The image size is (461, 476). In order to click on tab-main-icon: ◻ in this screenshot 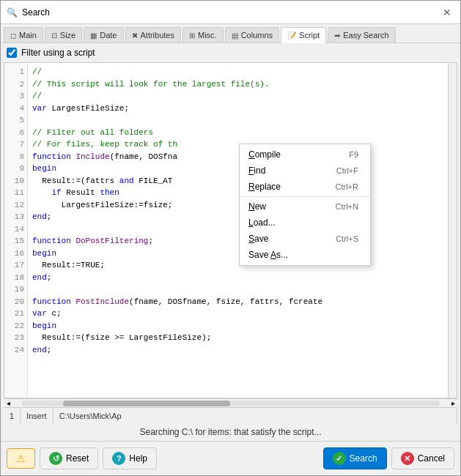, I will do `click(13, 35)`.